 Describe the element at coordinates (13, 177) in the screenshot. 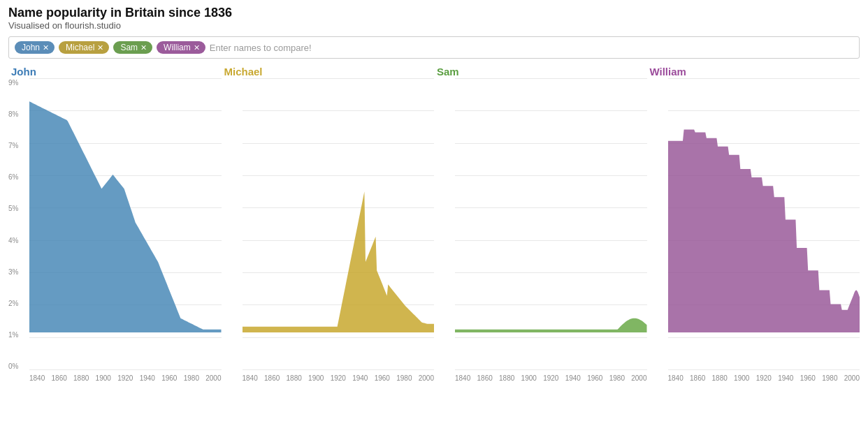

I see `y-label-6: 6%` at that location.